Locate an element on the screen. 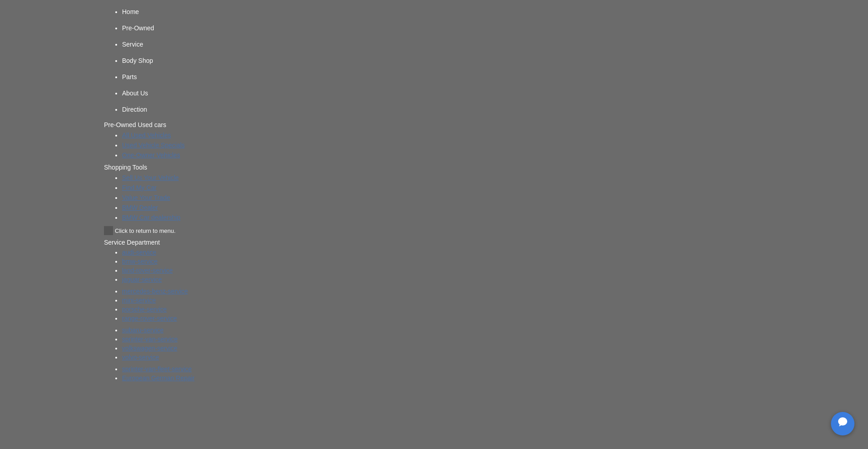 The height and width of the screenshot is (449, 868). service-link-subaru: subaru-service is located at coordinates (143, 330).